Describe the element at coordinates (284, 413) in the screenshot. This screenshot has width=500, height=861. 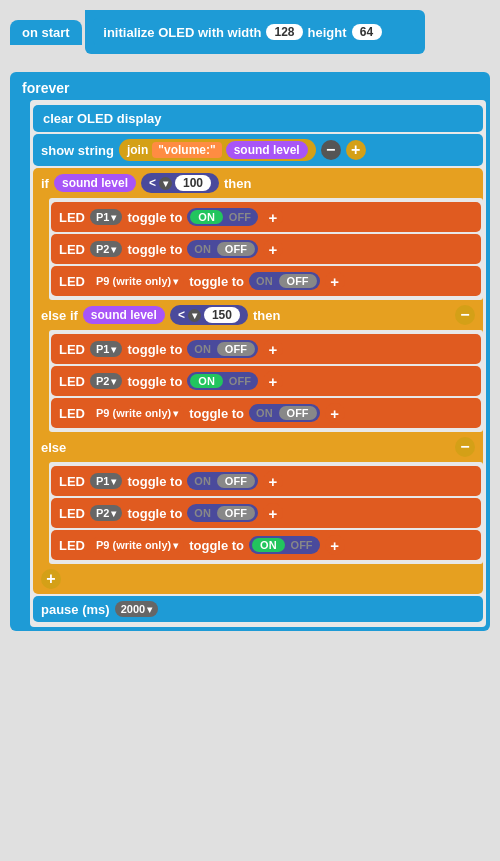
I see `elseif-led3-toggle: ON OFF` at that location.